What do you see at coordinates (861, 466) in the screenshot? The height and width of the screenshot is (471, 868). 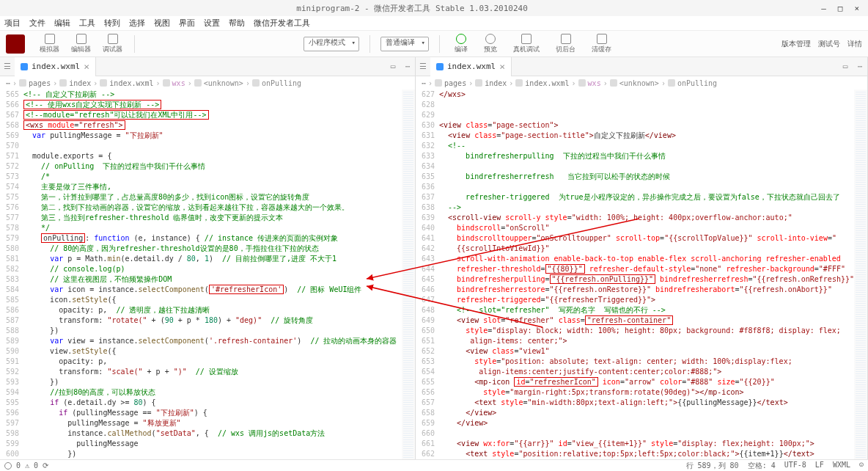 I see `feedback-icon: ☺` at bounding box center [861, 466].